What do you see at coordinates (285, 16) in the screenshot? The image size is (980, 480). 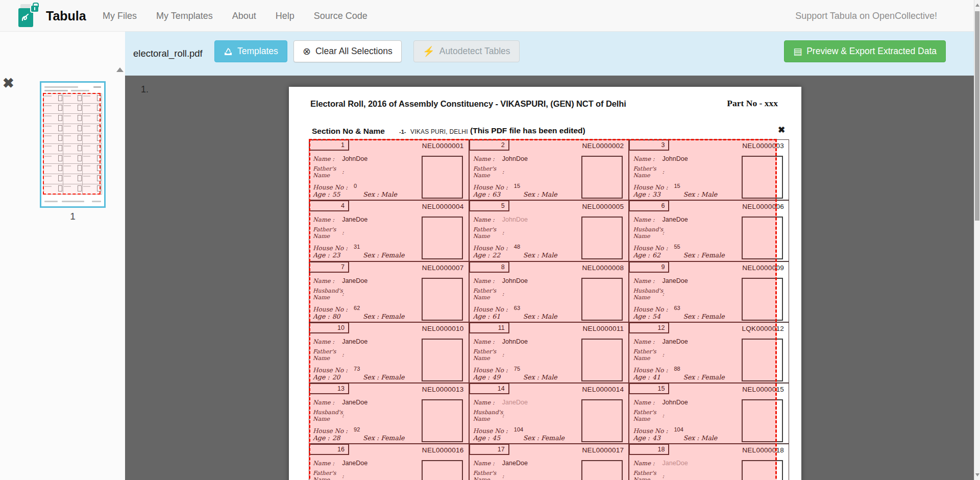 I see `nav-item-help: Help` at bounding box center [285, 16].